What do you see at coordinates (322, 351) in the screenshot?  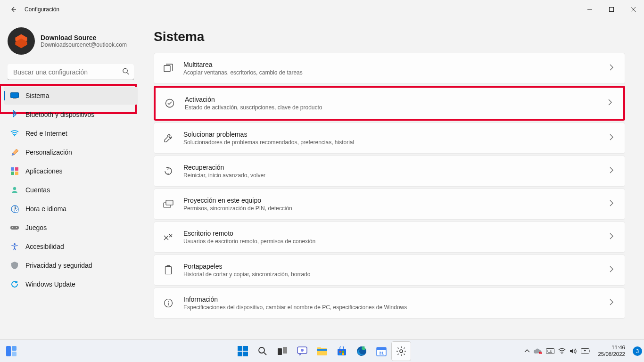 I see `taskbar-center: 31` at bounding box center [322, 351].